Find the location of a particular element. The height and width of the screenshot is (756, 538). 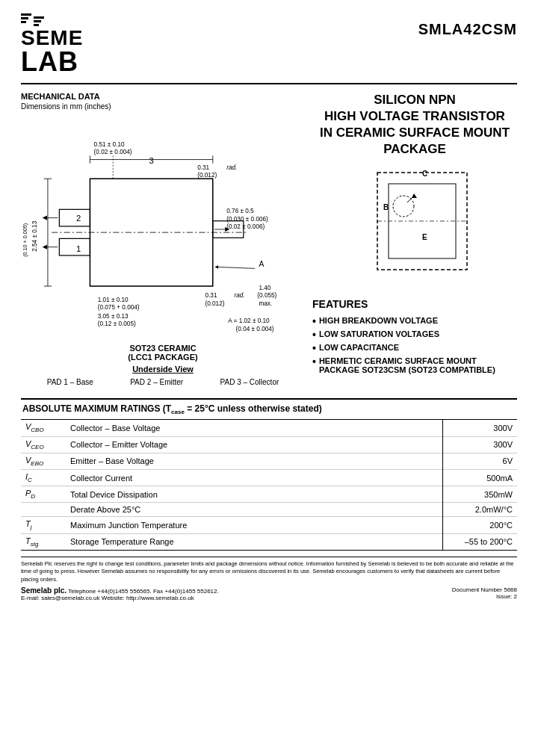

symbol-ic: IC is located at coordinates (43, 477).